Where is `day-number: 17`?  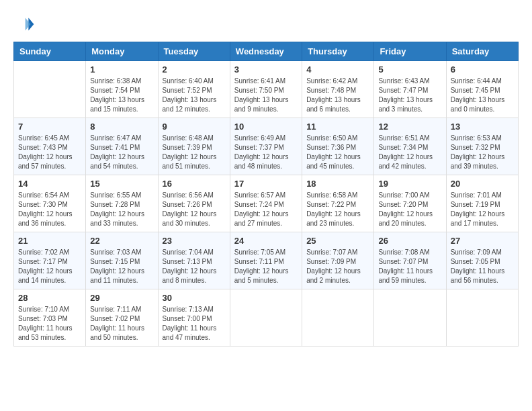
day-number: 17 is located at coordinates (266, 184).